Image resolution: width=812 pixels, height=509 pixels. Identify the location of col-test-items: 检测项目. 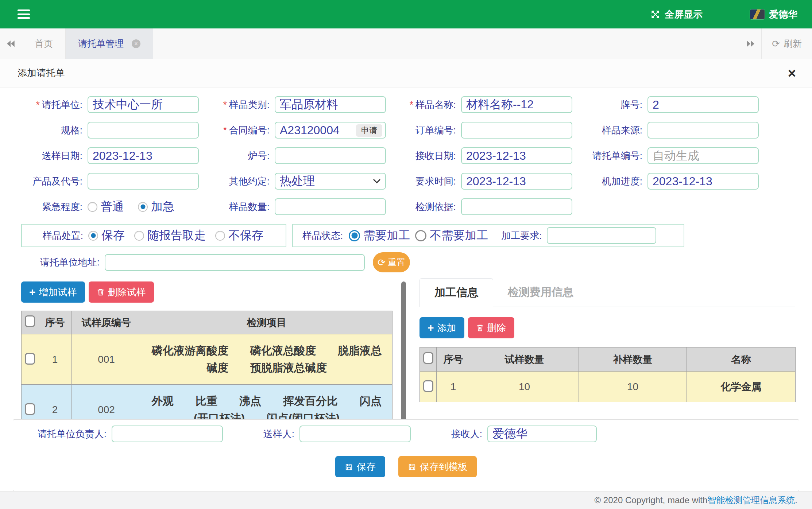
(267, 323).